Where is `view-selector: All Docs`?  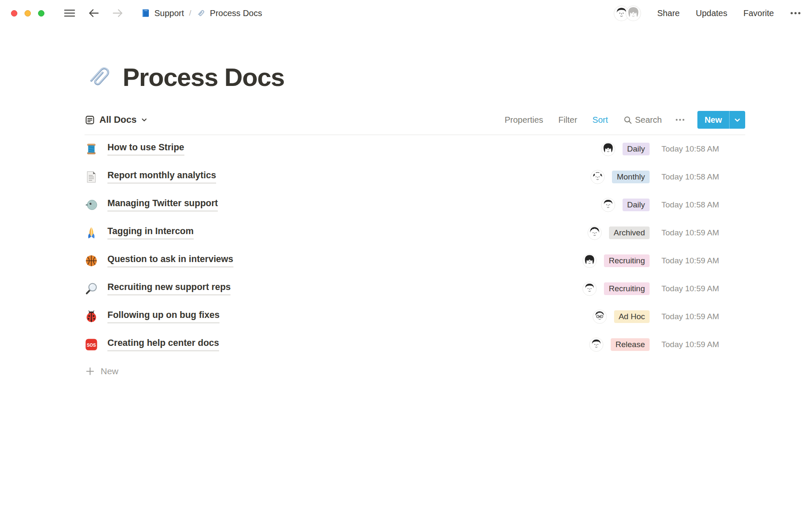 view-selector: All Docs is located at coordinates (116, 120).